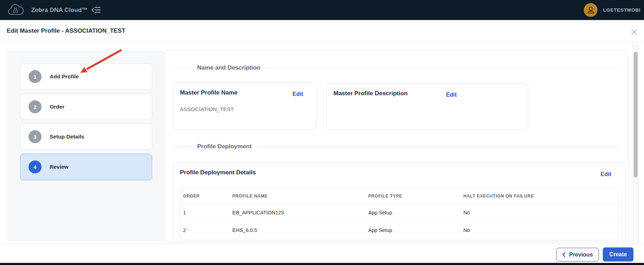 This screenshot has width=644, height=265. What do you see at coordinates (399, 240) in the screenshot?
I see `table-row-partial` at bounding box center [399, 240].